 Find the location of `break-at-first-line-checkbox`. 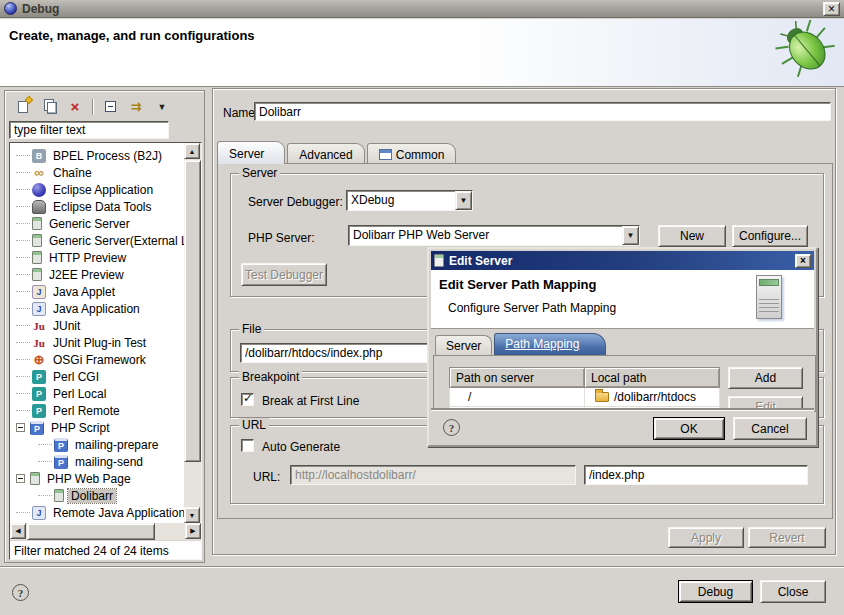

break-at-first-line-checkbox is located at coordinates (248, 400).